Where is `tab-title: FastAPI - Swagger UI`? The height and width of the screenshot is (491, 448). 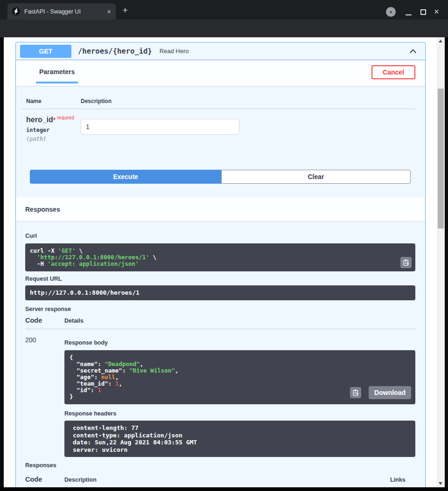
tab-title: FastAPI - Swagger UI is located at coordinates (64, 12).